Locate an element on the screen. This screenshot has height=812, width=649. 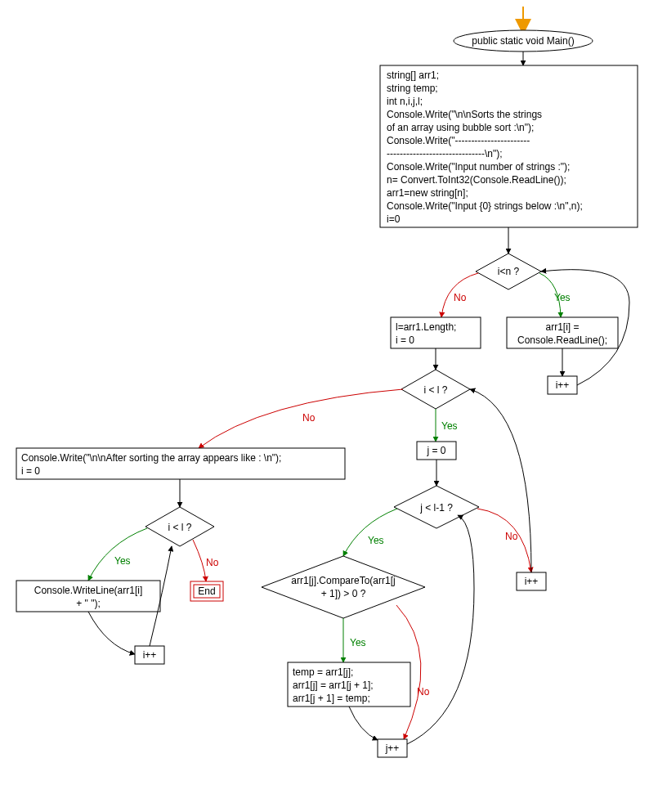
edge-no-5: No is located at coordinates (213, 563).